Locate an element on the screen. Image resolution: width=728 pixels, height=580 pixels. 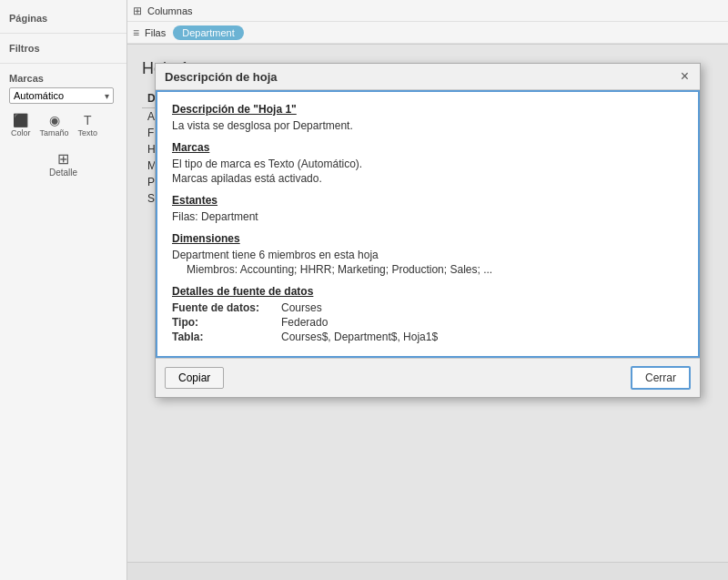
marks-label: Marcas is located at coordinates (64, 78).